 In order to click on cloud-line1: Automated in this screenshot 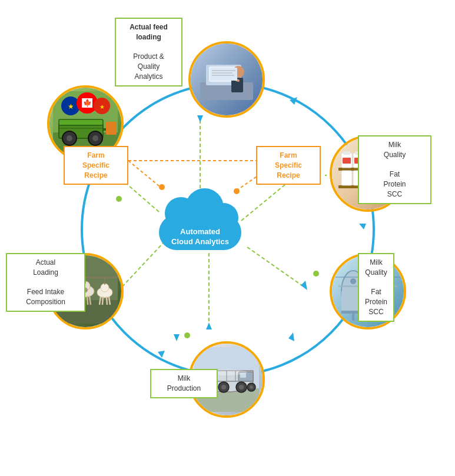, I will do `click(200, 232)`.